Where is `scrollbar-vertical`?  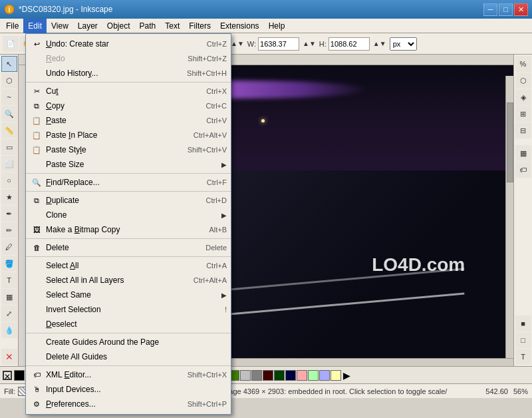 scrollbar-vertical is located at coordinates (509, 217).